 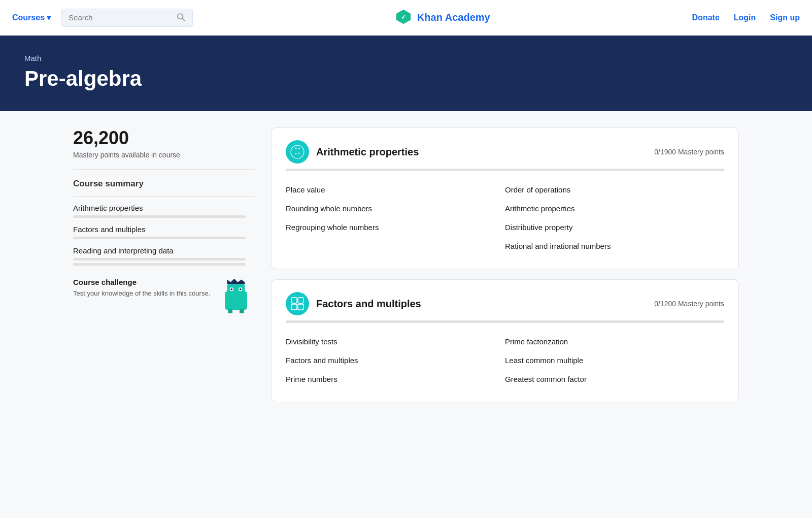 I want to click on unit-card-arithmetic-header: + − × ÷ Arithmetic properties 0/1900 Mas…, so click(x=505, y=152).